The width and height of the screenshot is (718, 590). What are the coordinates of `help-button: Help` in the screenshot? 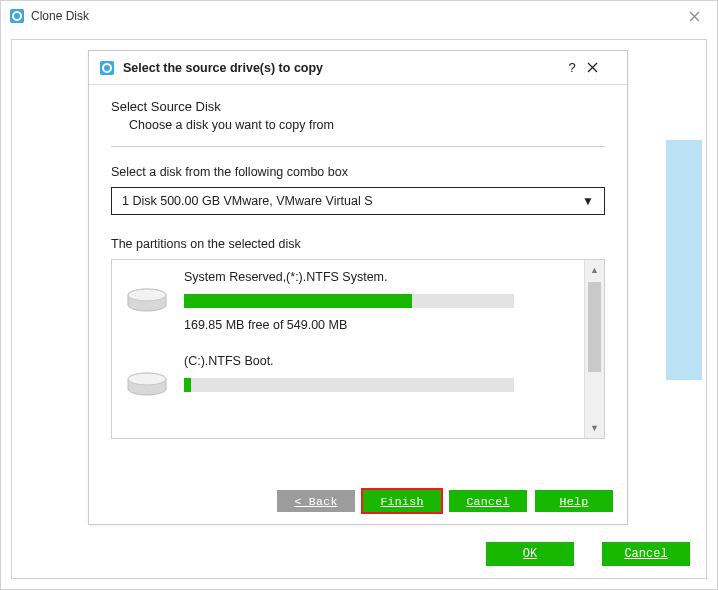 It's located at (574, 501).